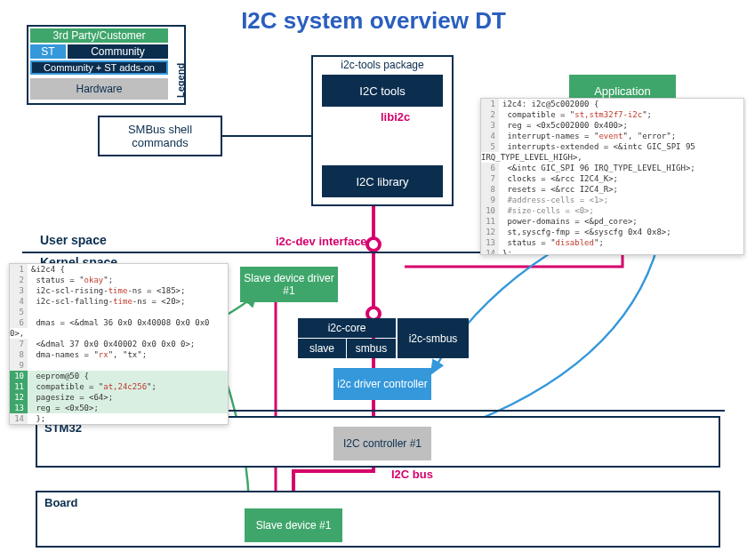  I want to click on i2c-smbus: i2c-smbus, so click(433, 338).